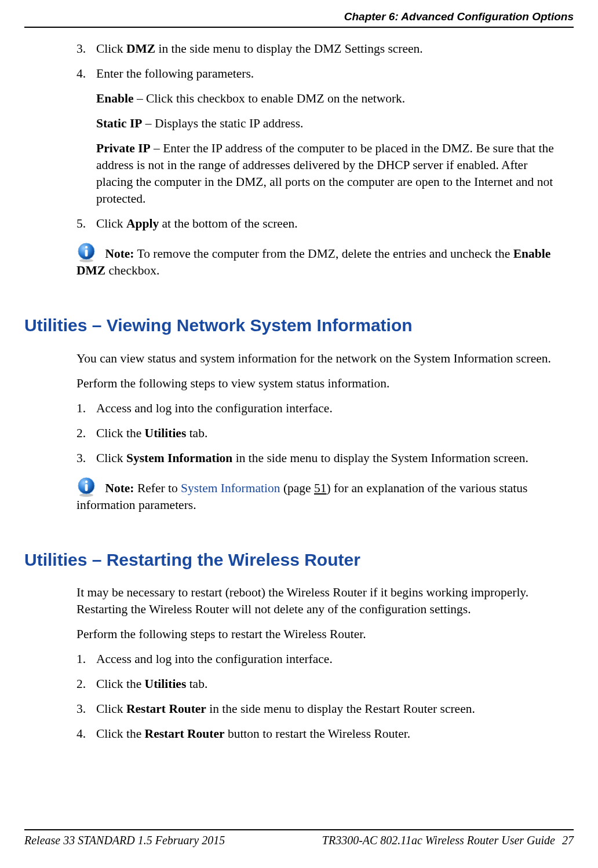  I want to click on note-sysinfo: Note: Refer to System Information (page …, so click(319, 496).